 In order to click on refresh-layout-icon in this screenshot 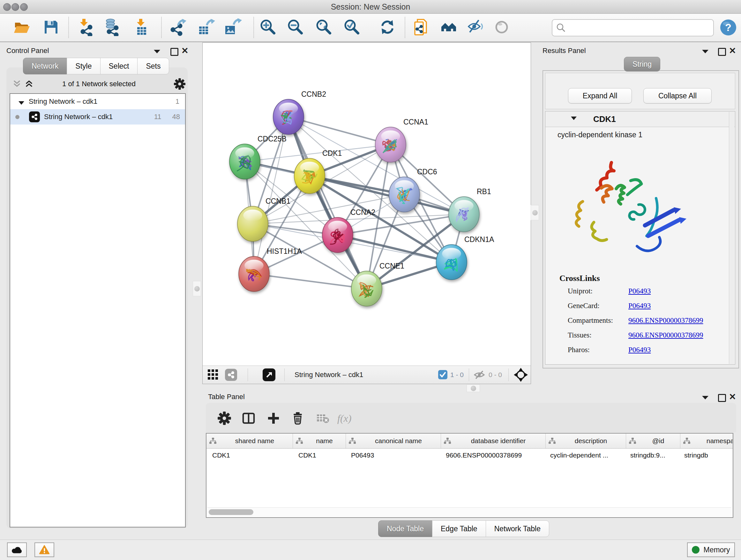, I will do `click(387, 27)`.